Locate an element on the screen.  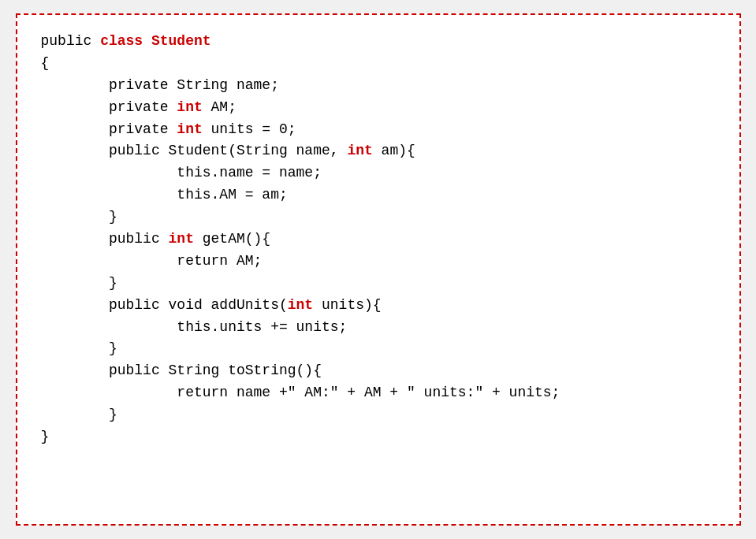
code-line: private int units = 0; is located at coordinates (378, 130).